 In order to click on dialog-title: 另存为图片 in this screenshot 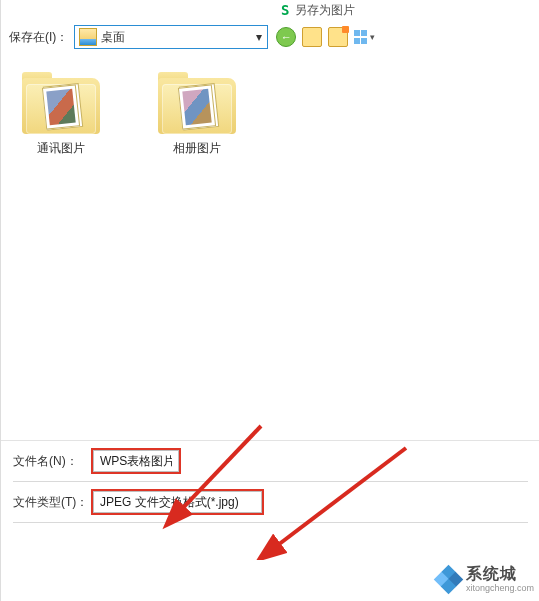, I will do `click(325, 10)`.